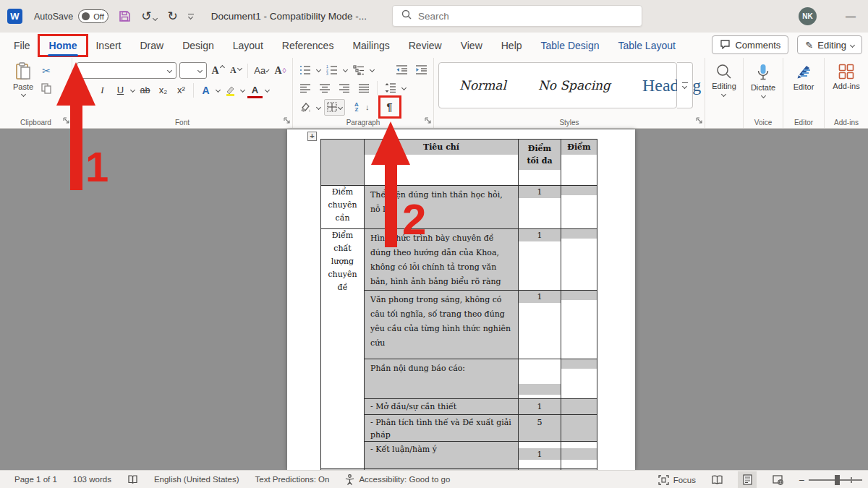 This screenshot has width=868, height=488. I want to click on underline-options-chevron, so click(133, 90).